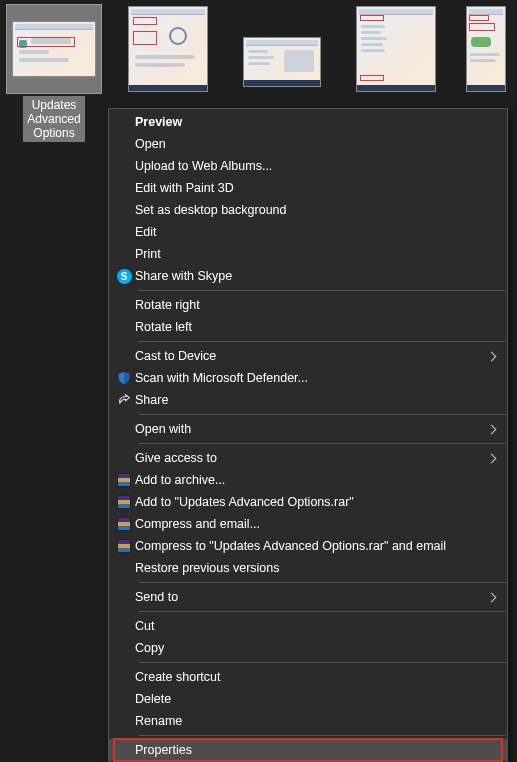 Image resolution: width=517 pixels, height=762 pixels. I want to click on menu-label: Cast to Device, so click(312, 356).